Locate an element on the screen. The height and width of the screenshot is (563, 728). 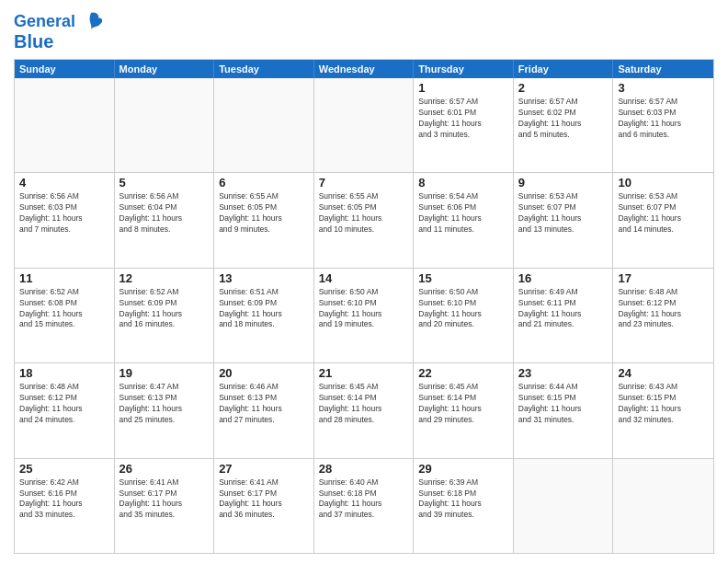
cal-header-sunday: Sunday is located at coordinates (64, 69).